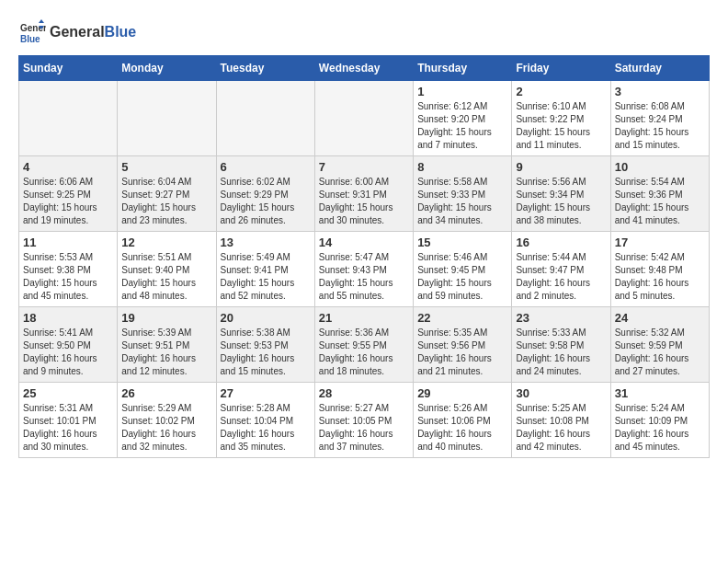 The image size is (728, 563). I want to click on day-info: Sunrise: 5:28 AM Sunset: 10:04 PM Daylig…, so click(266, 428).